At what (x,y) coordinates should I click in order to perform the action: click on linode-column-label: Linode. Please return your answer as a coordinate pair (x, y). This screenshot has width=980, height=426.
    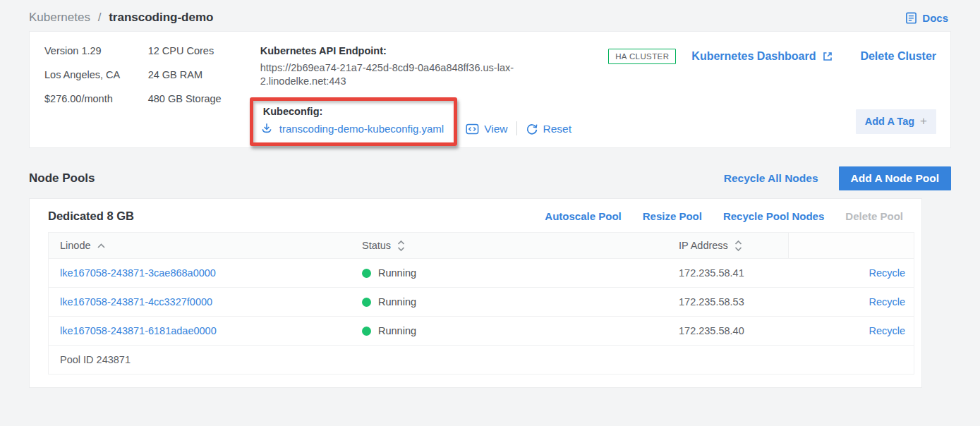
    Looking at the image, I should click on (75, 245).